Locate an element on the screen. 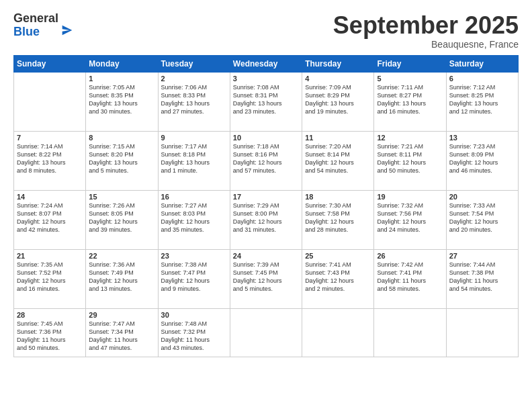  day-detail: Sunrise: 7:33 AMSunset: 7:54 PMDaylight:… is located at coordinates (482, 218).